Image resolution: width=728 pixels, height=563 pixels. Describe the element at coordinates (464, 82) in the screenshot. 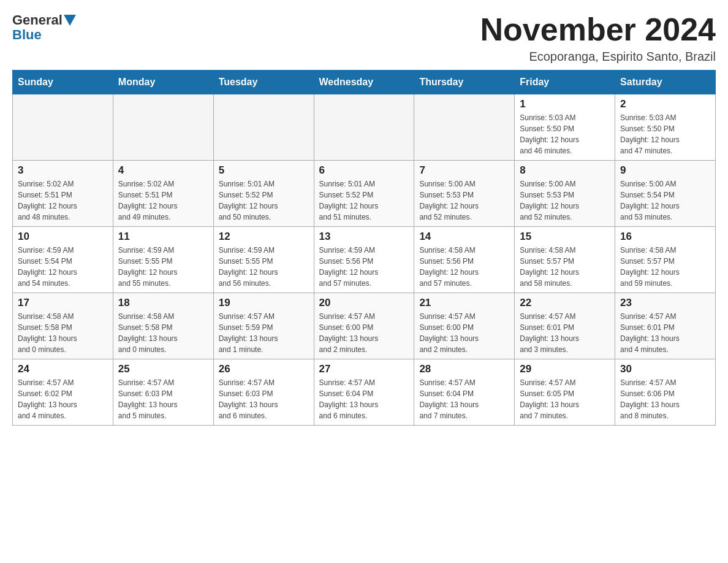

I see `day-header-thursday: Thursday` at that location.